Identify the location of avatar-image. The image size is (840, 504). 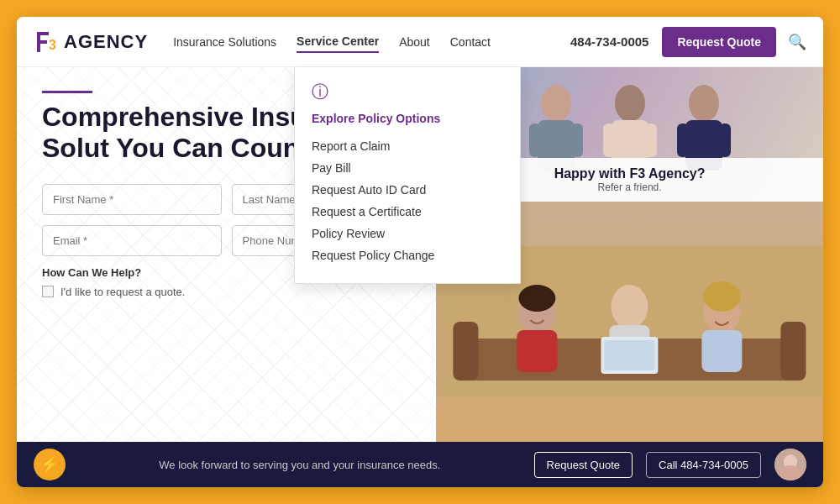
(790, 465).